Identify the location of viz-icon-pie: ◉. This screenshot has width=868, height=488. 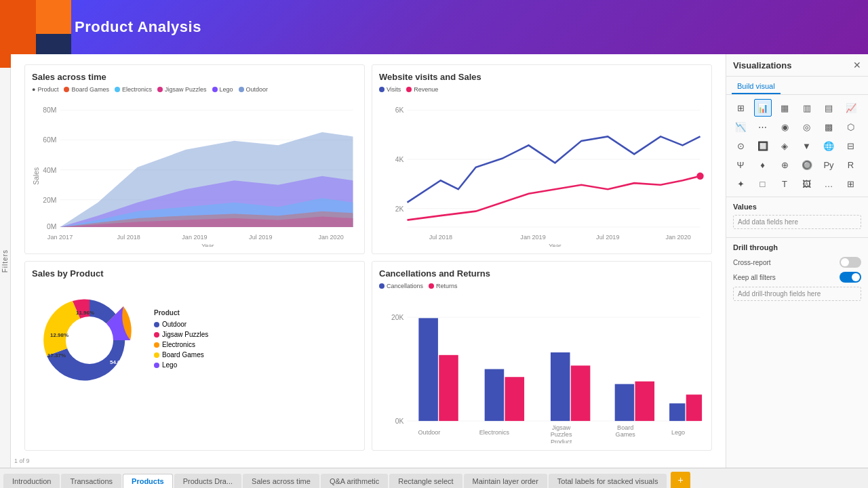
(785, 127).